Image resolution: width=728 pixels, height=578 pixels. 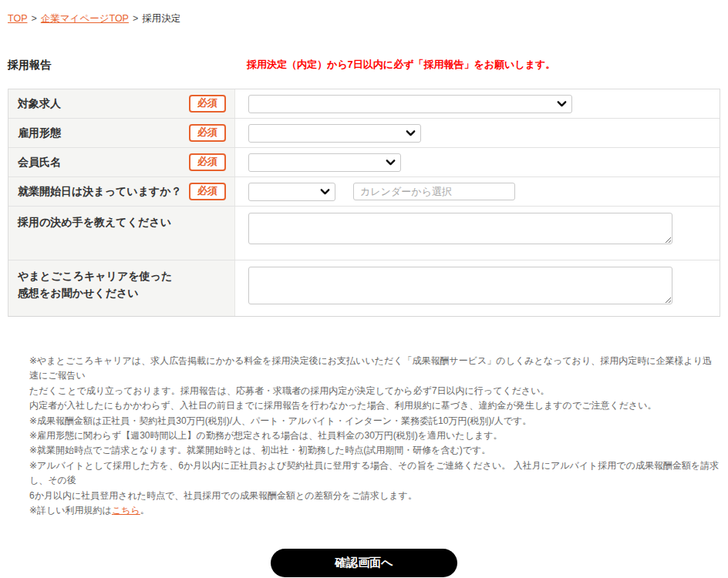 I want to click on field-label: やまとごころキャリアを使った 感想をお聞かせください, so click(x=95, y=285).